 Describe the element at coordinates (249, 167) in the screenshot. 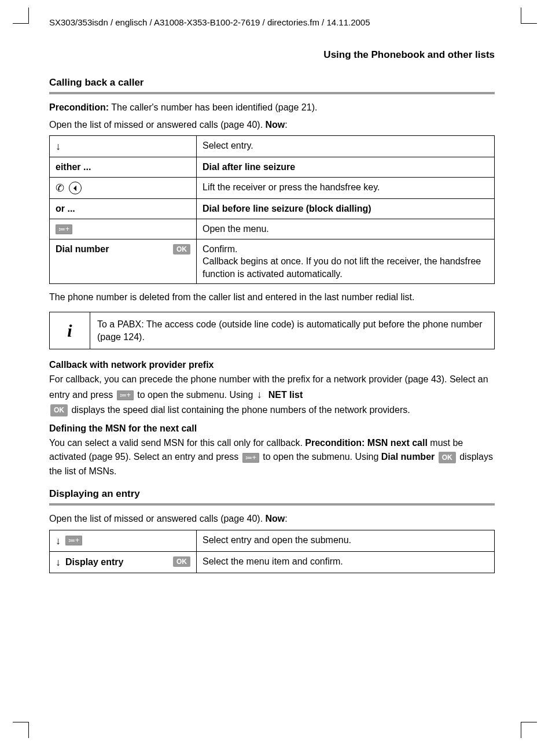

I see `cell: Dial after line seizure` at that location.